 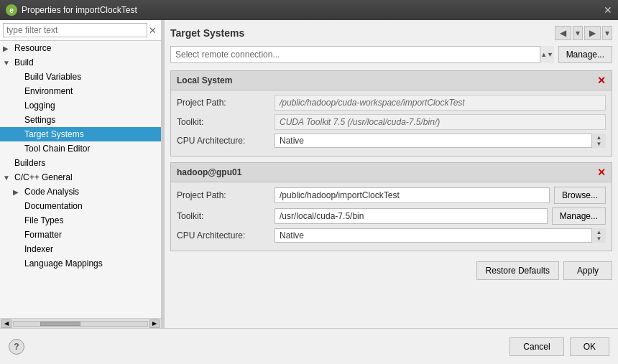 What do you see at coordinates (80, 249) in the screenshot?
I see `sidebar-item-indexer: Indexer` at bounding box center [80, 249].